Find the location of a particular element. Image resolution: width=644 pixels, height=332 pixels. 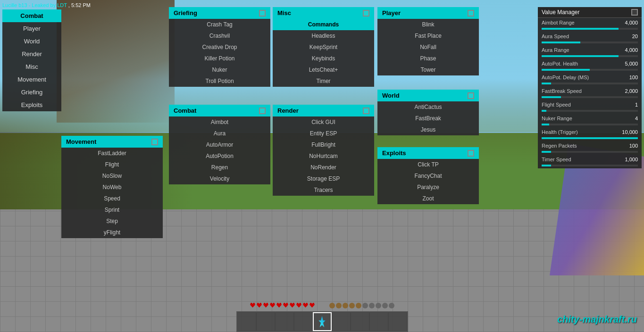

world-toggle is located at coordinates (471, 96).